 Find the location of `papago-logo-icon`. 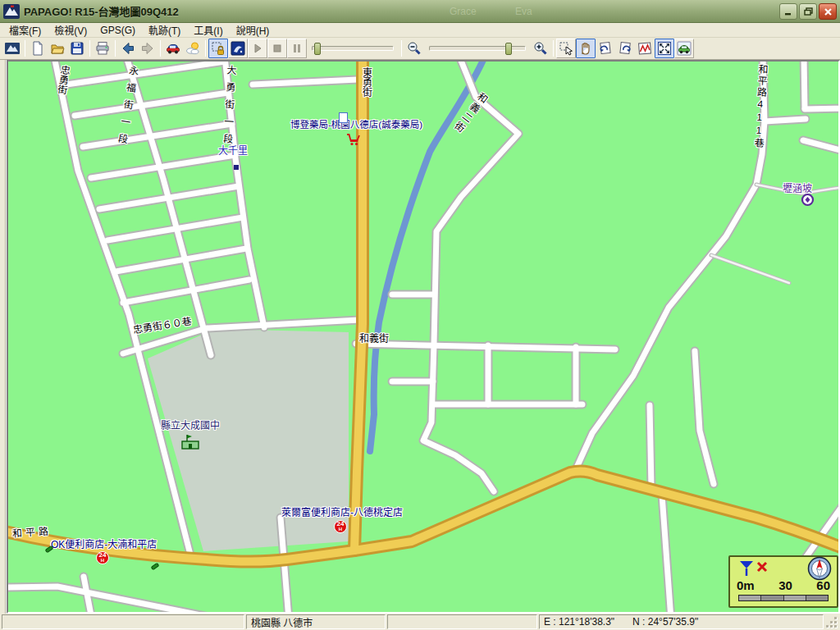

papago-logo-icon is located at coordinates (11, 11).